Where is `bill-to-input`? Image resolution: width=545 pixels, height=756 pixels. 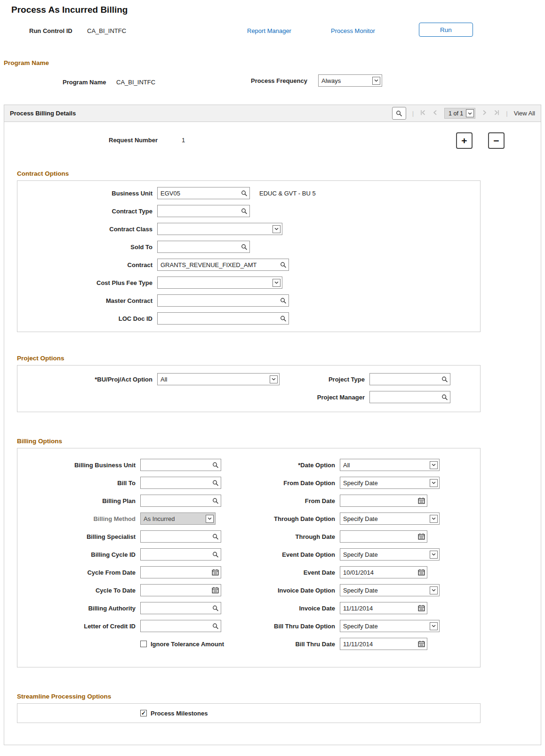
bill-to-input is located at coordinates (181, 483).